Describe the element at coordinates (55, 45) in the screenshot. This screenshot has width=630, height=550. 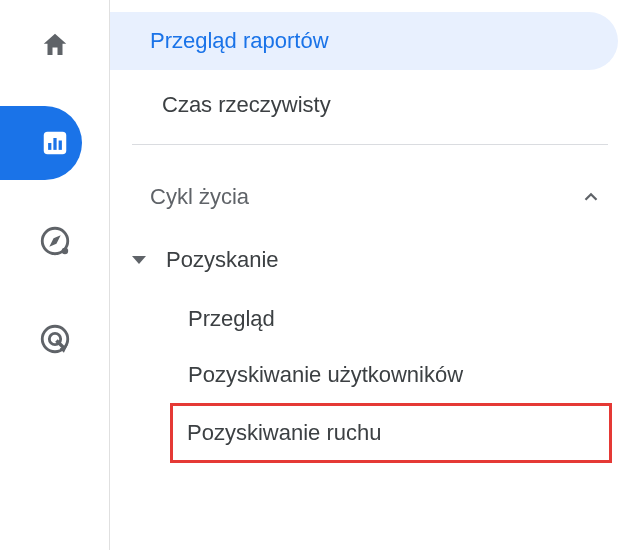
I see `rail-home` at that location.